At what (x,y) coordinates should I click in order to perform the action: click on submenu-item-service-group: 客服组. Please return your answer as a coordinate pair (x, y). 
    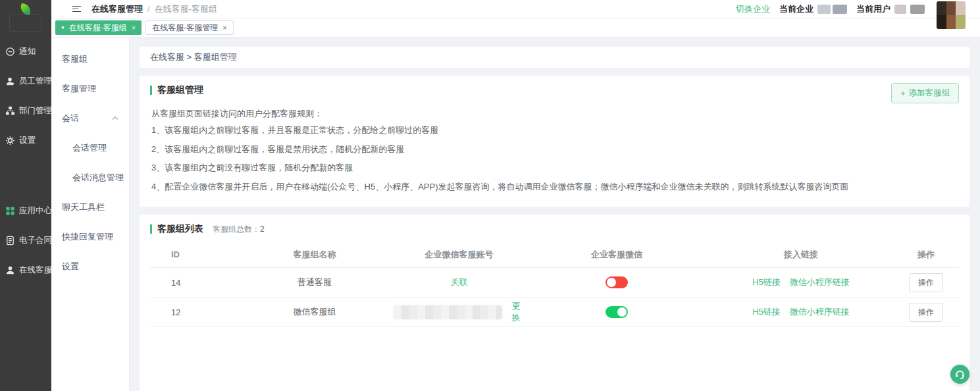
    Looking at the image, I should click on (90, 59).